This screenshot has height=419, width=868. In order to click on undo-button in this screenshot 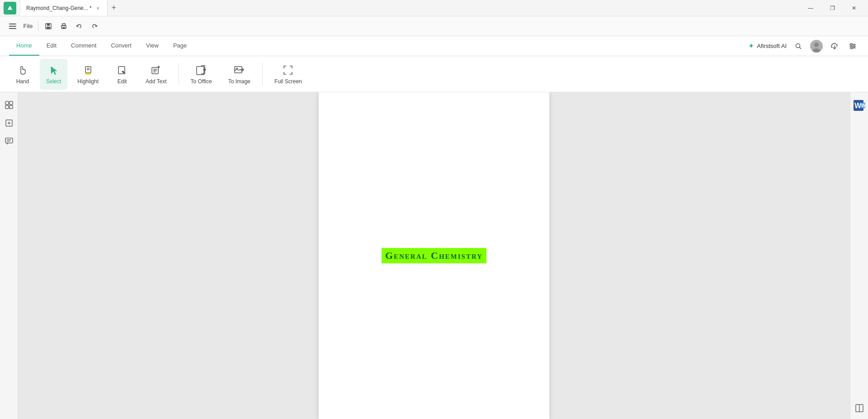, I will do `click(79, 26)`.